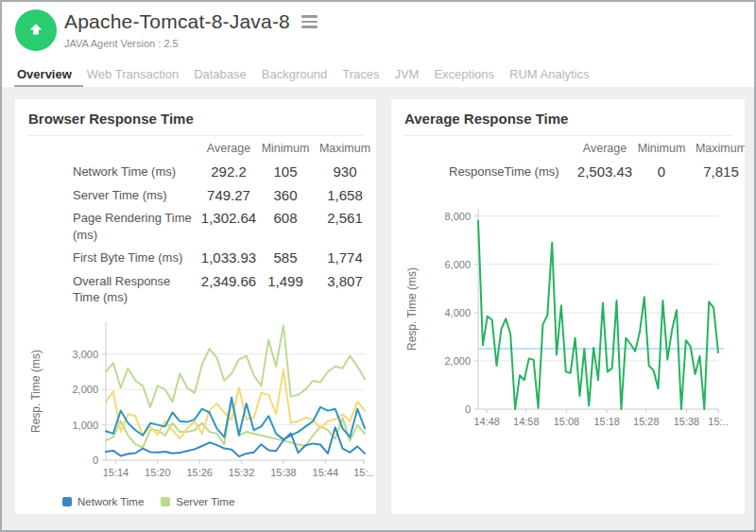 The height and width of the screenshot is (532, 756). I want to click on metric-maximum: 1,658, so click(344, 195).